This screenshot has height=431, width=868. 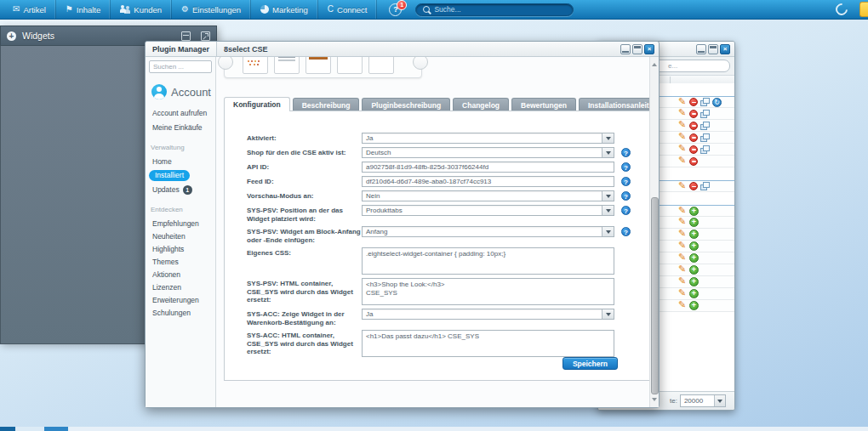 What do you see at coordinates (395, 10) in the screenshot?
I see `help-icon: 1` at bounding box center [395, 10].